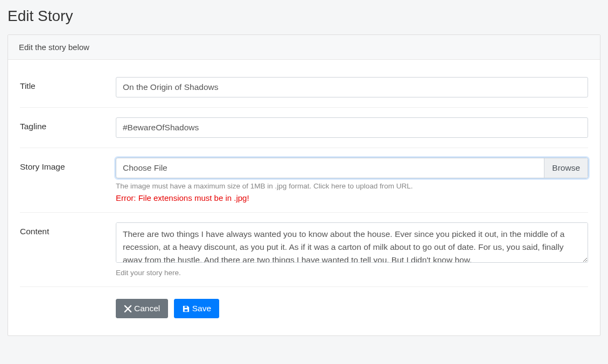 The width and height of the screenshot is (608, 364). What do you see at coordinates (352, 198) in the screenshot?
I see `image-error-text: Error: File extensions must be in .jpg!` at bounding box center [352, 198].